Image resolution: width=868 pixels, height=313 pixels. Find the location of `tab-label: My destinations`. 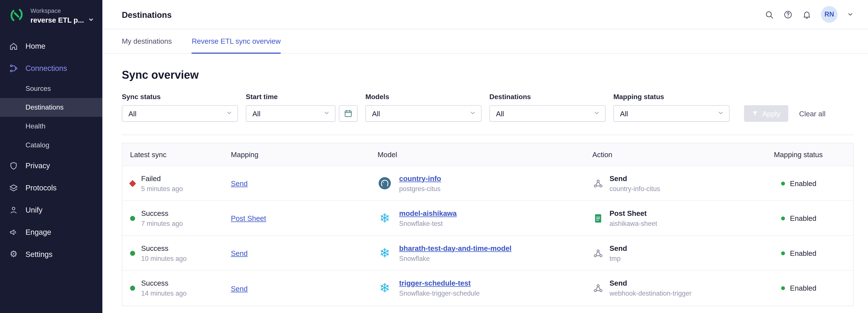

tab-label: My destinations is located at coordinates (147, 41).